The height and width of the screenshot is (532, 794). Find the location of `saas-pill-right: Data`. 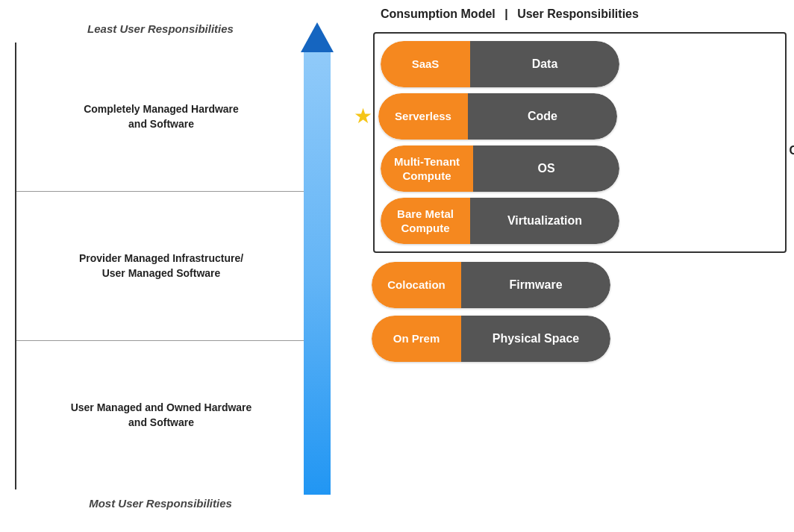

saas-pill-right: Data is located at coordinates (545, 64).